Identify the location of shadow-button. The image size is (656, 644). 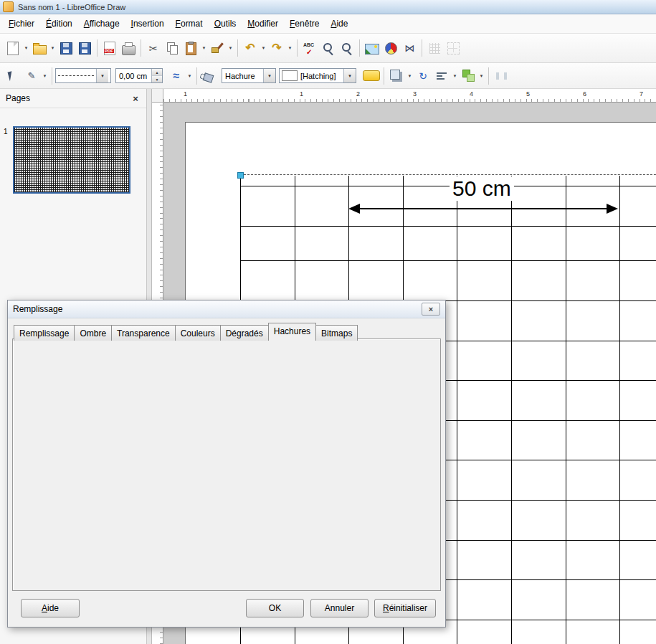
(396, 76).